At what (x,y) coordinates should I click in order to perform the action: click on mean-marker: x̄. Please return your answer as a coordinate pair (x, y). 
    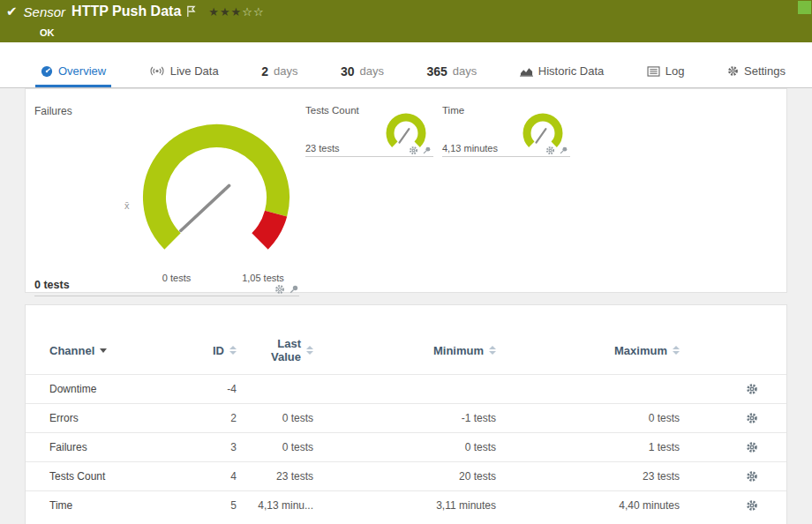
    Looking at the image, I should click on (127, 206).